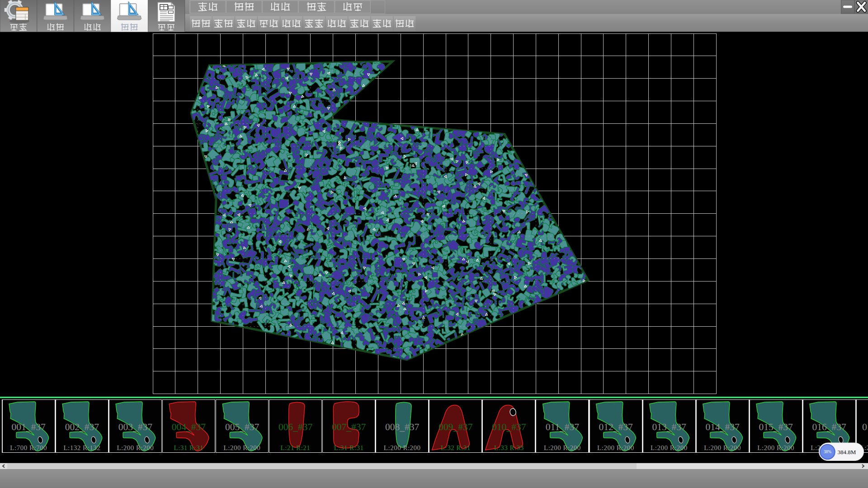  I want to click on svg-text: 0, so click(864, 427).